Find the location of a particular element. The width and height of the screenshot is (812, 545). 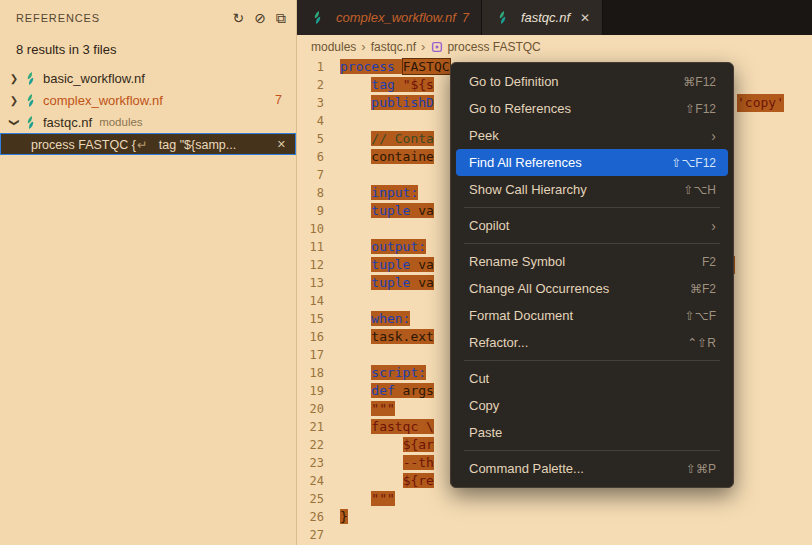

tree-item-complex_workflow.nf: ❯complex_workflow.nf7 is located at coordinates (148, 100).